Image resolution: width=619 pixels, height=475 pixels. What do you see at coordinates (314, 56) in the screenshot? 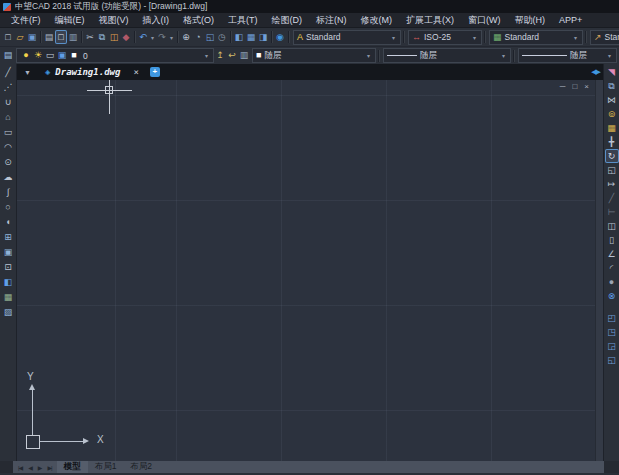
I see `color-combo: ■ 随层 ▾` at bounding box center [314, 56].